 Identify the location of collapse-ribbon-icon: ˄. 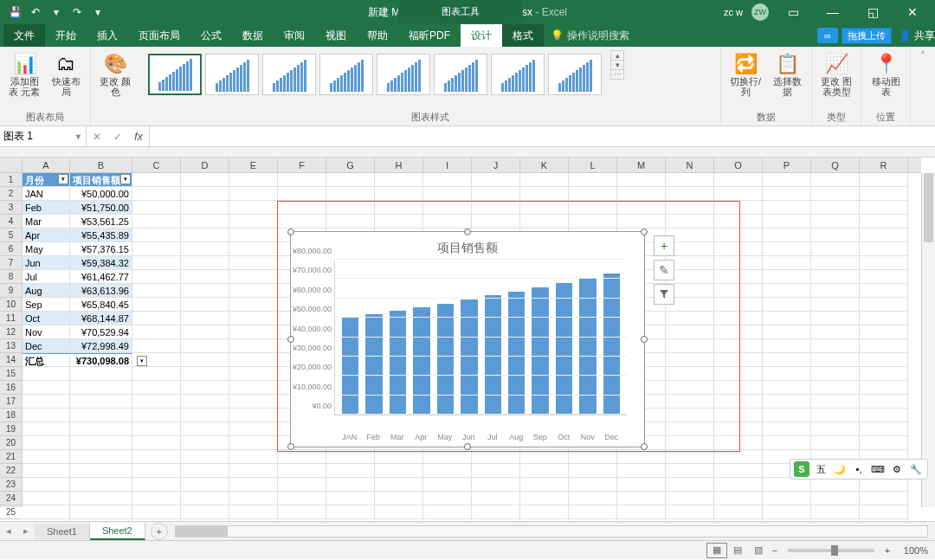
(923, 87).